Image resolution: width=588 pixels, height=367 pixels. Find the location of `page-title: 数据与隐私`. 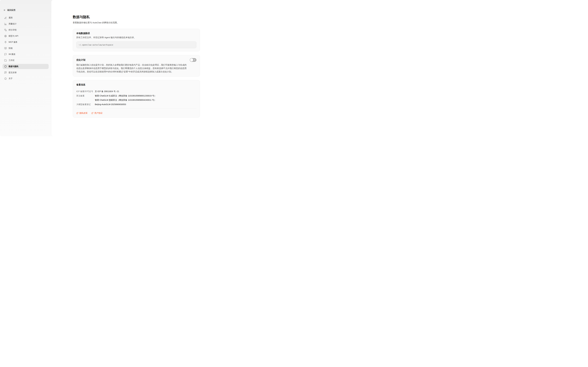

page-title: 数据与隐私 is located at coordinates (136, 17).